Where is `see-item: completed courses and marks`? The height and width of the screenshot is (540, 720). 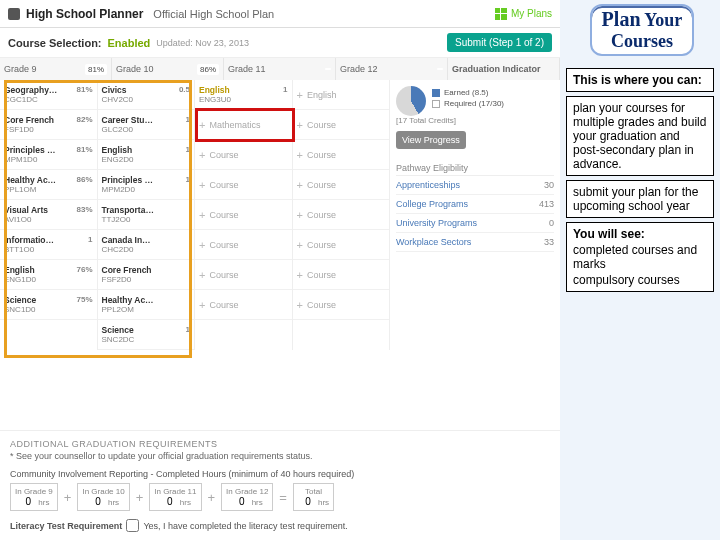 see-item: completed courses and marks is located at coordinates (640, 257).